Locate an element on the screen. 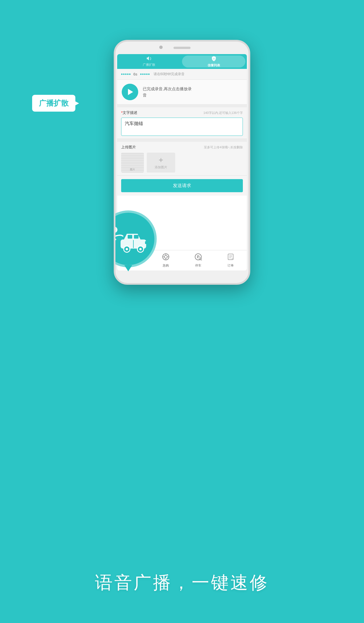 The image size is (364, 623). desc-value: 汽车抛锚 is located at coordinates (134, 124).